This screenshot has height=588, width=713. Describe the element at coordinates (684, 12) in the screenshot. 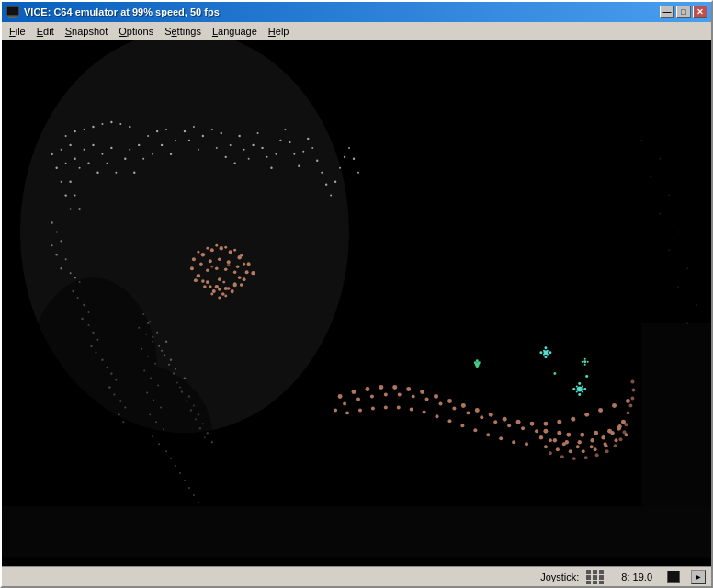

I see `window-controls: — □ ✕` at that location.